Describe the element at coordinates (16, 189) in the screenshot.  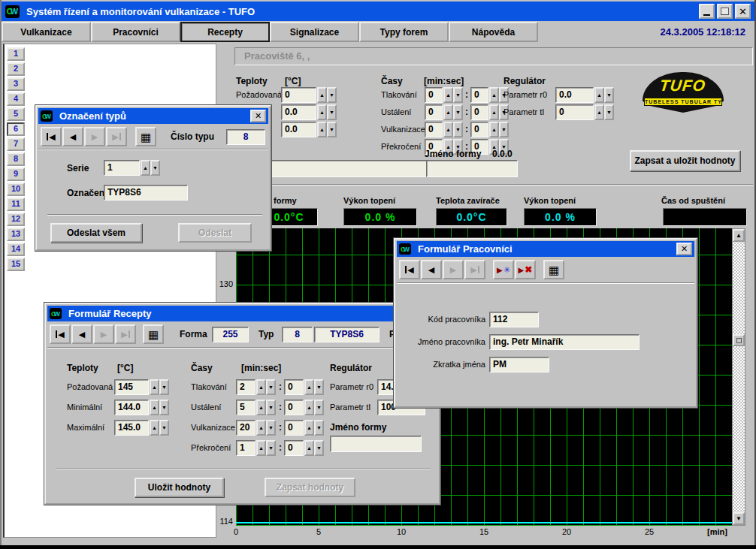
I see `workstation-button-10: 10` at that location.